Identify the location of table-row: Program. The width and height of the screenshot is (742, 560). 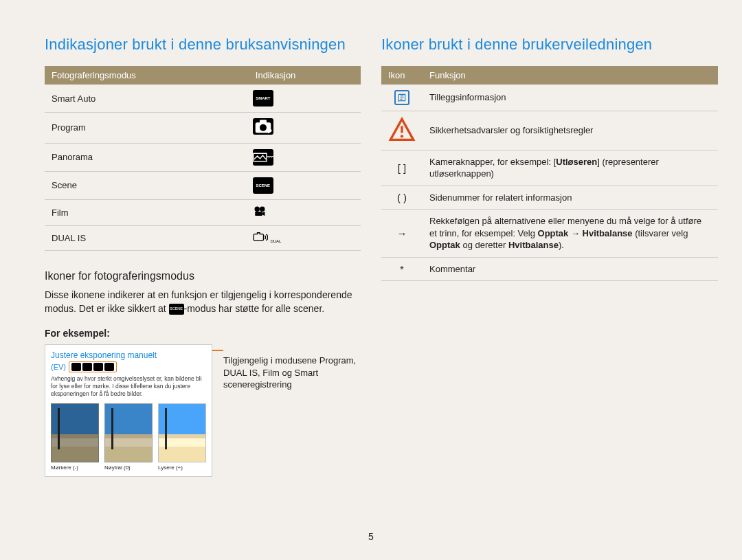
(203, 128).